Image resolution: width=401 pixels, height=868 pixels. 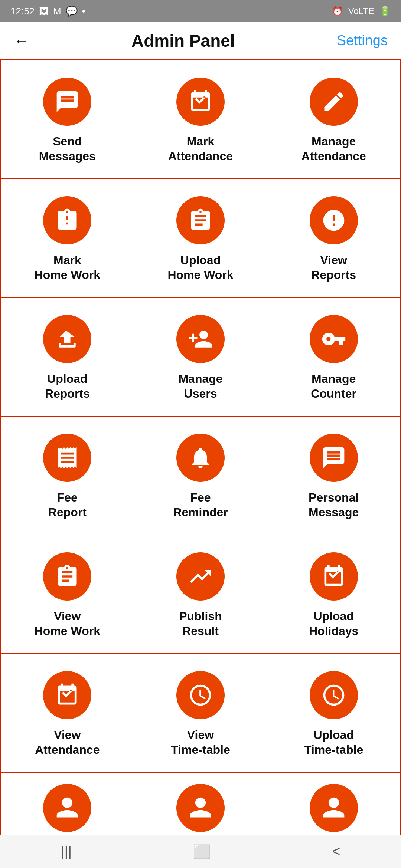 What do you see at coordinates (44, 11) in the screenshot?
I see `photo-icon: 🖼` at bounding box center [44, 11].